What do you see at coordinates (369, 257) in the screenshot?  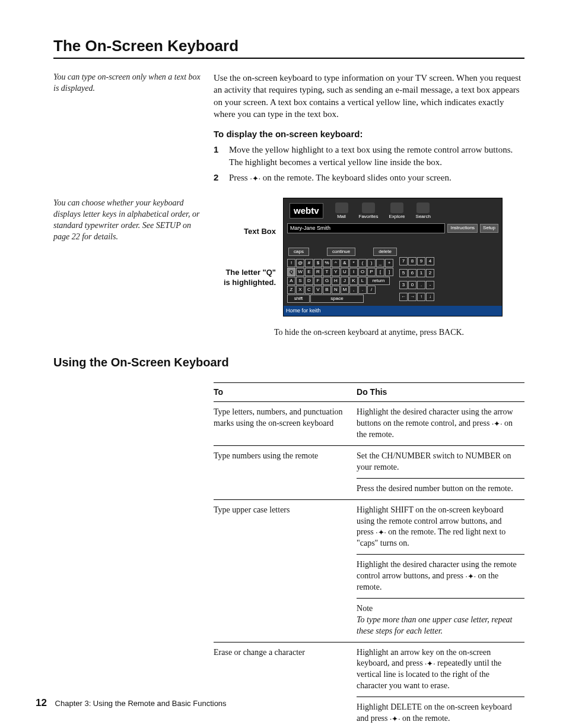 I see `figure: Text Box The letter "Q" is highlighted. …` at bounding box center [369, 257].